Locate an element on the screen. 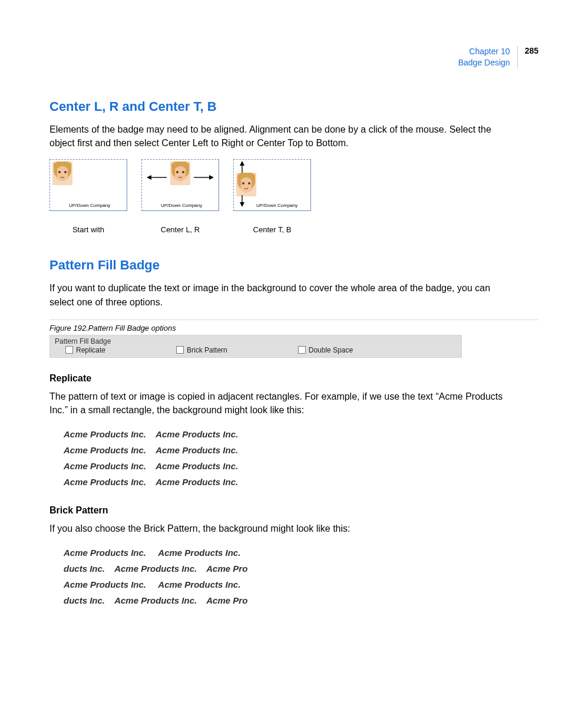 This screenshot has height=728, width=562. checkbox-double-space: Double Space is located at coordinates (325, 350).